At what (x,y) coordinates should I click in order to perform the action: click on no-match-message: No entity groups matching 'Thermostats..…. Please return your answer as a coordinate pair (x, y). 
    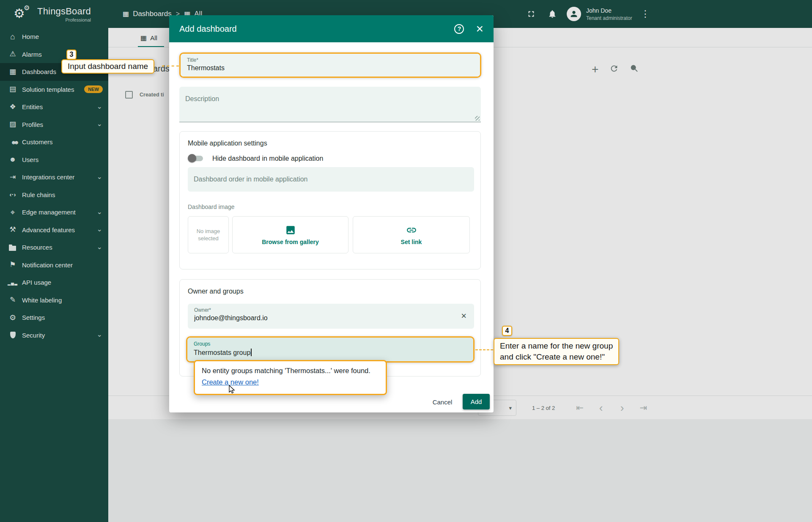
    Looking at the image, I should click on (286, 371).